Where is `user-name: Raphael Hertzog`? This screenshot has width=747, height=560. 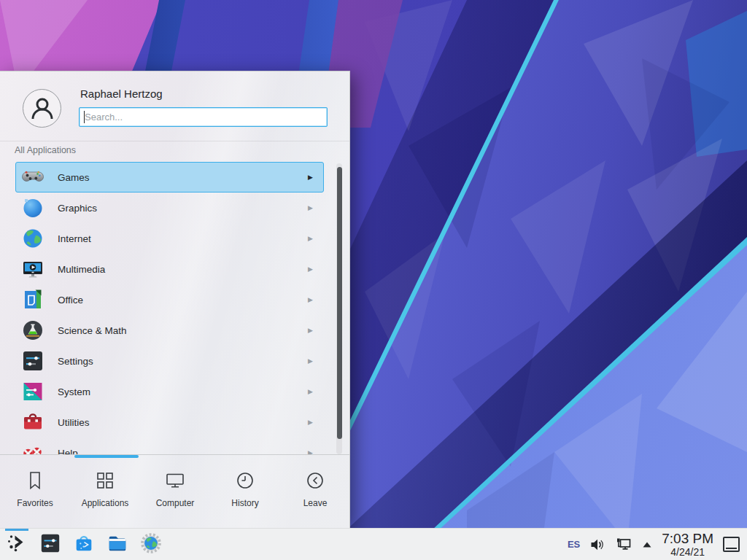 user-name: Raphael Hertzog is located at coordinates (121, 93).